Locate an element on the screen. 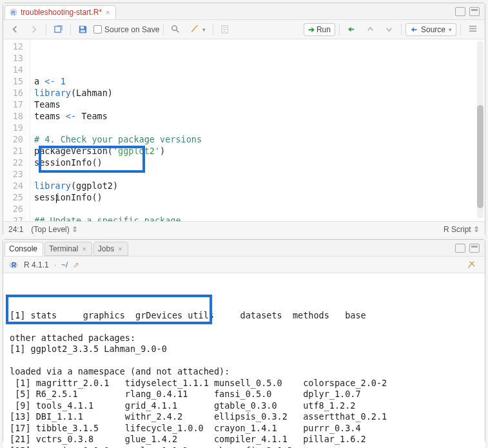  file-tab-label: troubleshooting-start.R* is located at coordinates (61, 12).